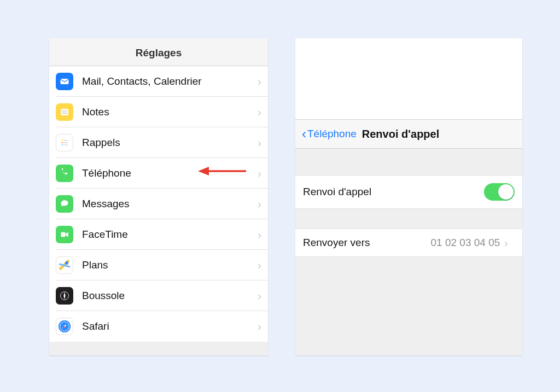  What do you see at coordinates (409, 134) in the screenshot?
I see `nav-bar: ‹ Téléphone Renvoi d'appel` at bounding box center [409, 134].